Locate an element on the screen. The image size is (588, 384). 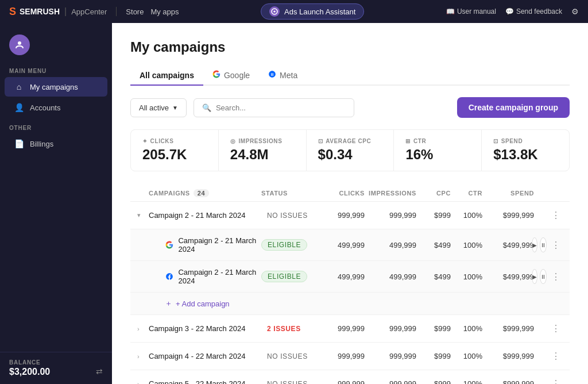
avg-cpc-icon: ⊡ is located at coordinates (320, 141).